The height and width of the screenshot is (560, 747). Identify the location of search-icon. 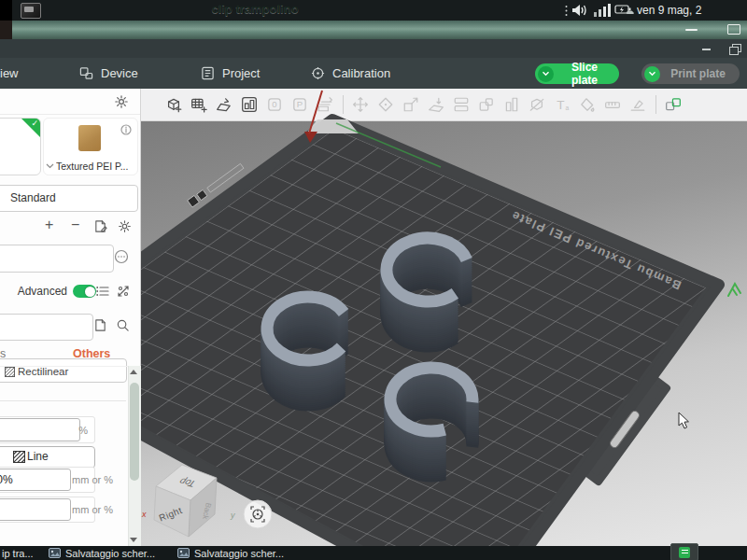
(123, 327).